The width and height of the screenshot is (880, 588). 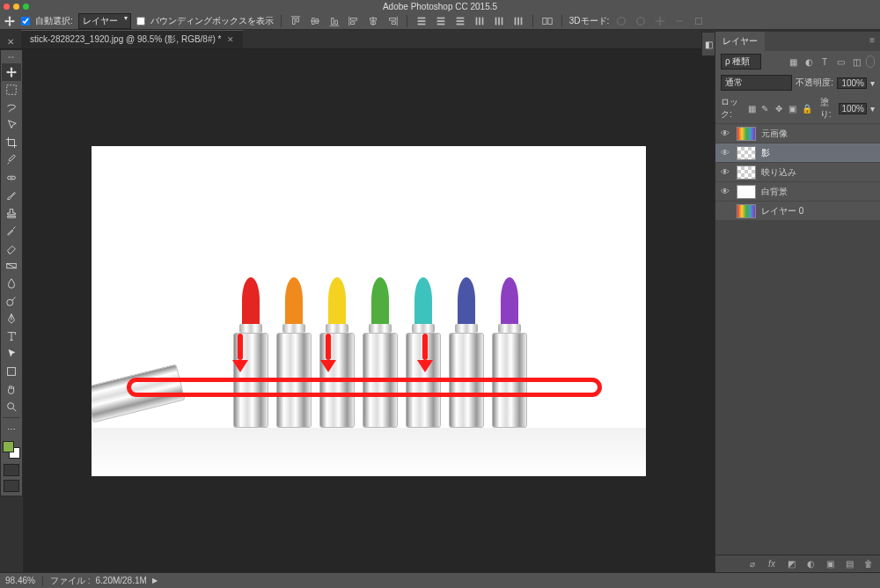 What do you see at coordinates (757, 83) in the screenshot?
I see `blend-mode-select: 通常` at bounding box center [757, 83].